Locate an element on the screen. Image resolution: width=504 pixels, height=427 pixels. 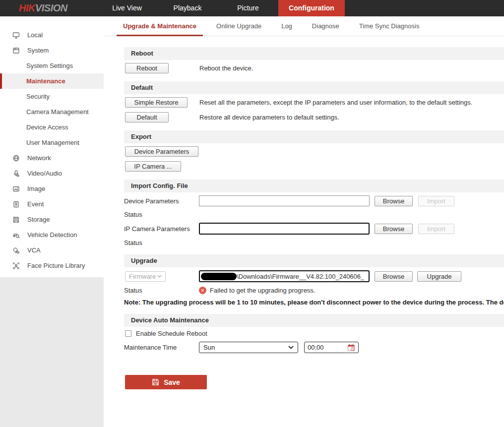
logo-vision: VISION is located at coordinates (52, 8).